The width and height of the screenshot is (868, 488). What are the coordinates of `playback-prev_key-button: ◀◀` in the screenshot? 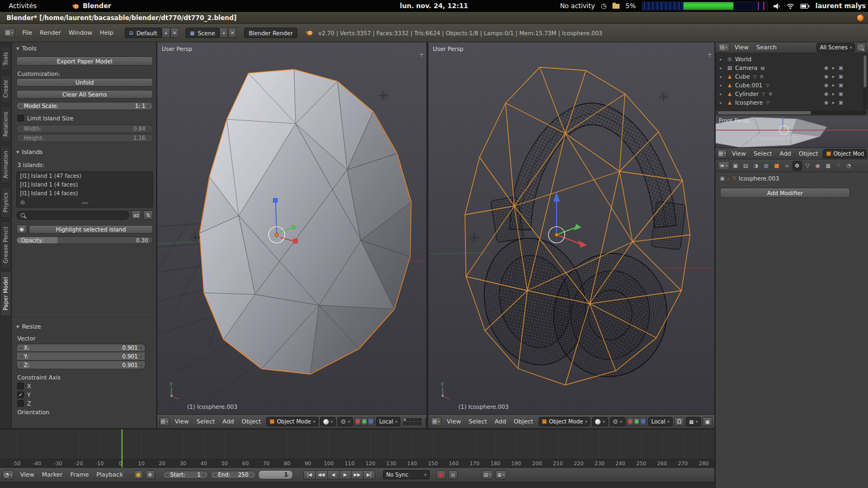 It's located at (321, 475).